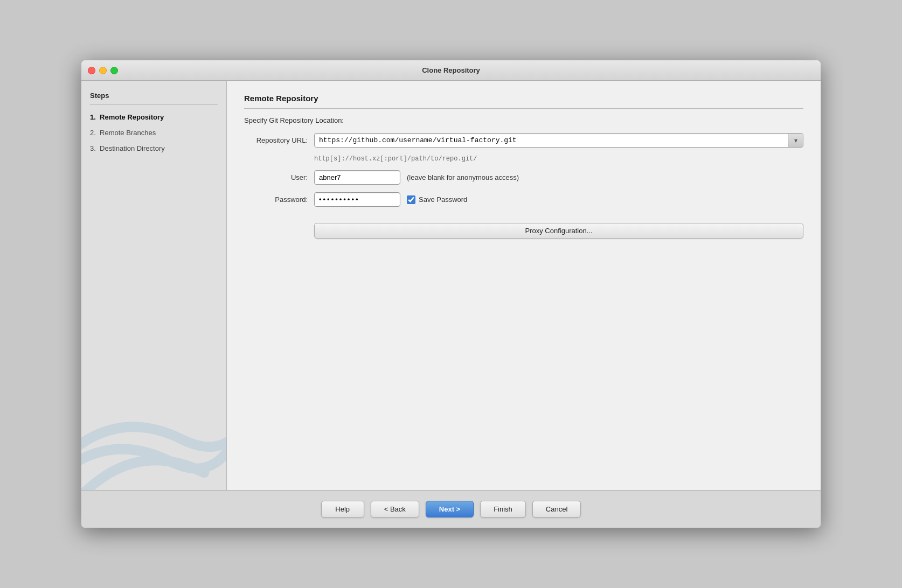 This screenshot has height=588, width=902. What do you see at coordinates (343, 509) in the screenshot?
I see `help-button: Help` at bounding box center [343, 509].